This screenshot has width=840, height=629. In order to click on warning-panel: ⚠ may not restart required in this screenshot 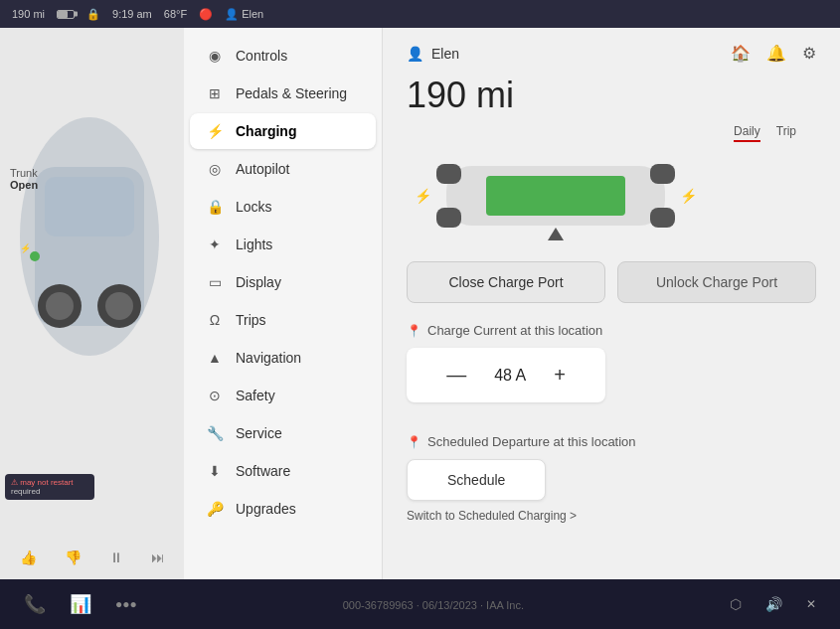, I will do `click(50, 487)`.